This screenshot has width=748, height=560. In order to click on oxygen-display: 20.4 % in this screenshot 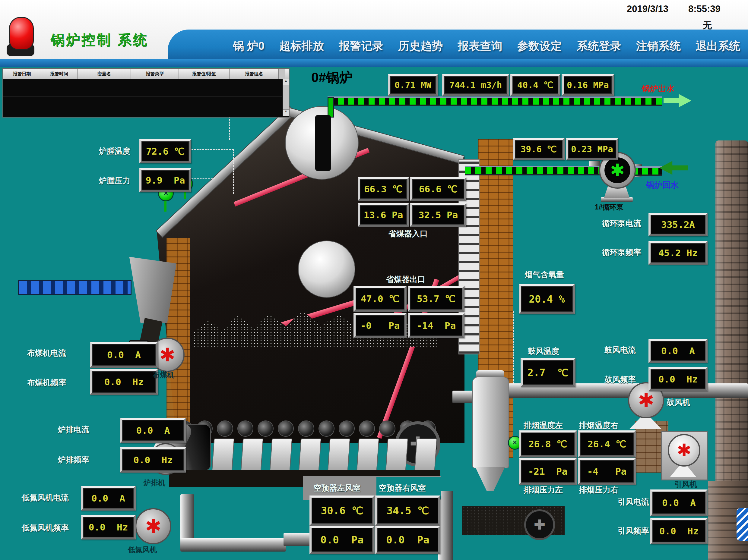, I will do `click(547, 299)`.